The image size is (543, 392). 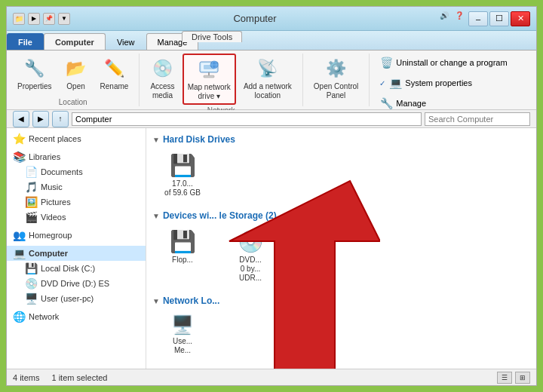 What do you see at coordinates (34, 19) in the screenshot?
I see `back-icon: ▶` at bounding box center [34, 19].